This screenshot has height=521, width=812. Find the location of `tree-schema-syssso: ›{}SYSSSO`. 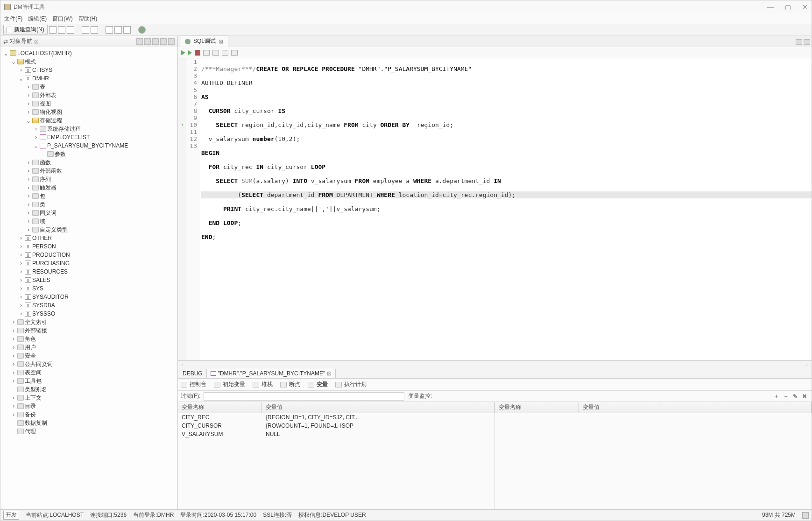

tree-schema-syssso: ›{}SYSSSO is located at coordinates (97, 314).